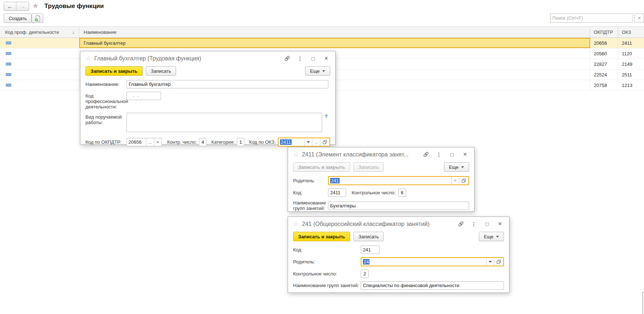 The width and height of the screenshot is (644, 314). I want to click on row-okz-cell: 2511, so click(631, 75).